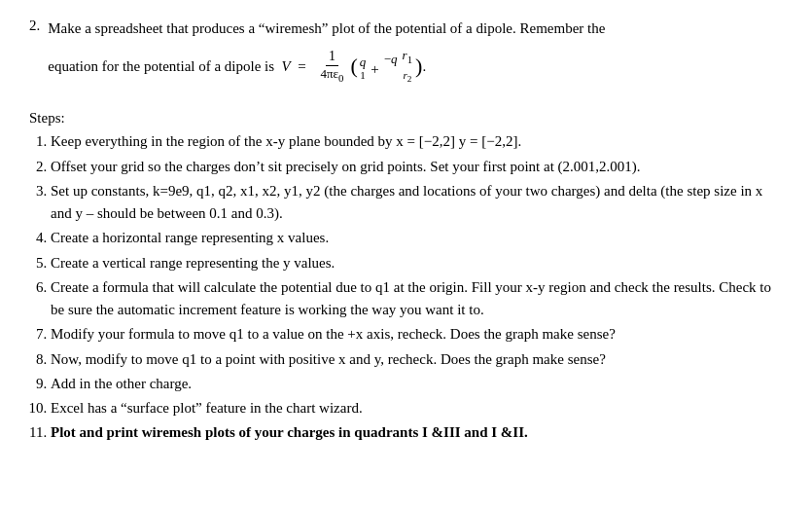 This screenshot has height=510, width=812. I want to click on step-7: Modify your formula to move q1 to a valu…, so click(416, 335).